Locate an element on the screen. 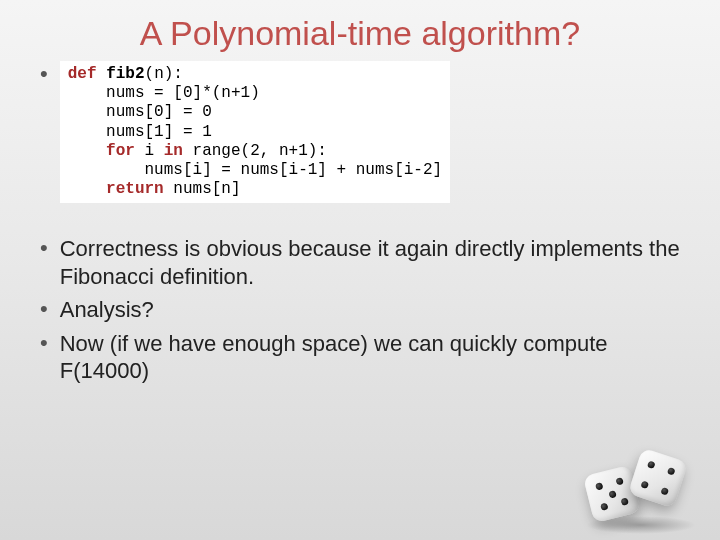 The height and width of the screenshot is (540, 720). bullet-row-2: • Analysis? is located at coordinates (360, 310).